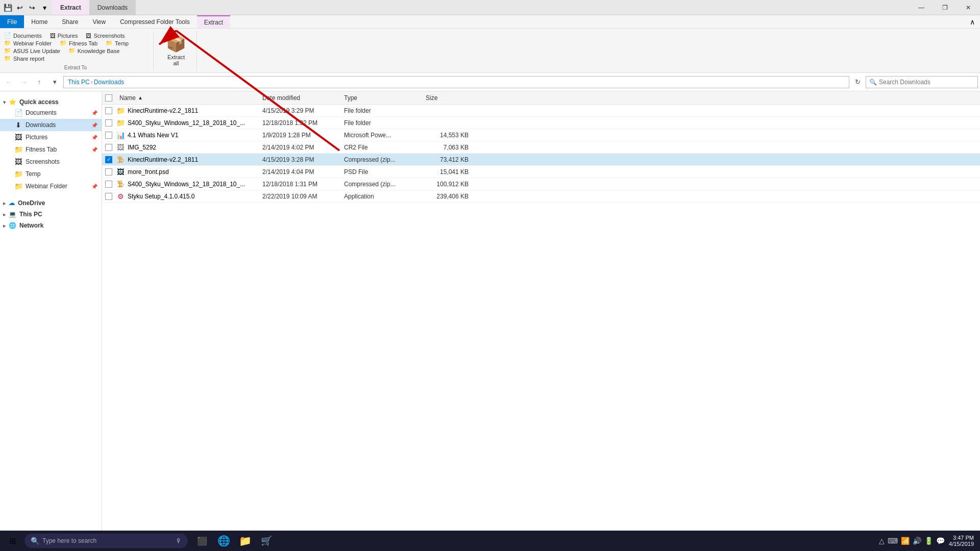  What do you see at coordinates (541, 123) in the screenshot?
I see `file-row-1: 📁 S400_Styku_Windows_12_18_2018_10_... 1…` at bounding box center [541, 123].